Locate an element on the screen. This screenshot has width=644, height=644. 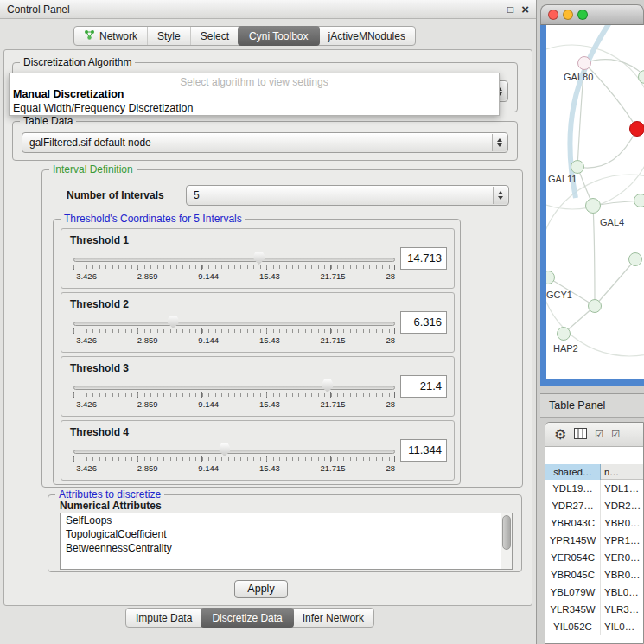
close-icon: × is located at coordinates (526, 10).